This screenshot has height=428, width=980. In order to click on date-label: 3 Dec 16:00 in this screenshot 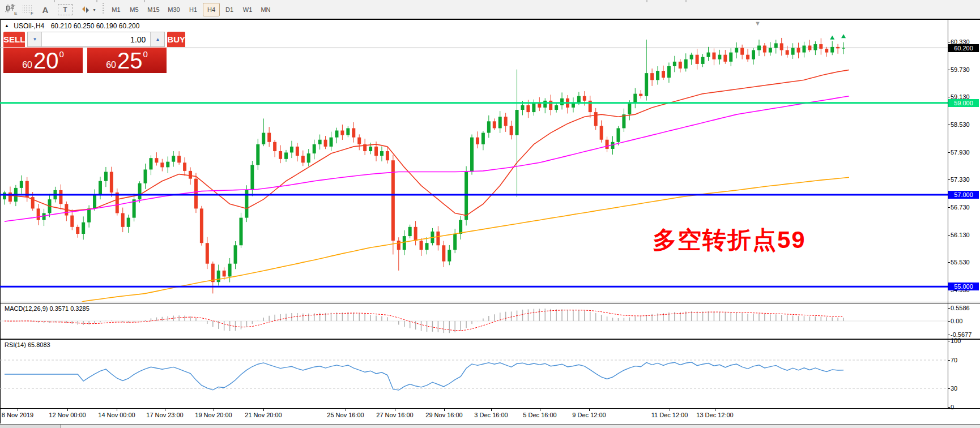, I will do `click(491, 415)`.